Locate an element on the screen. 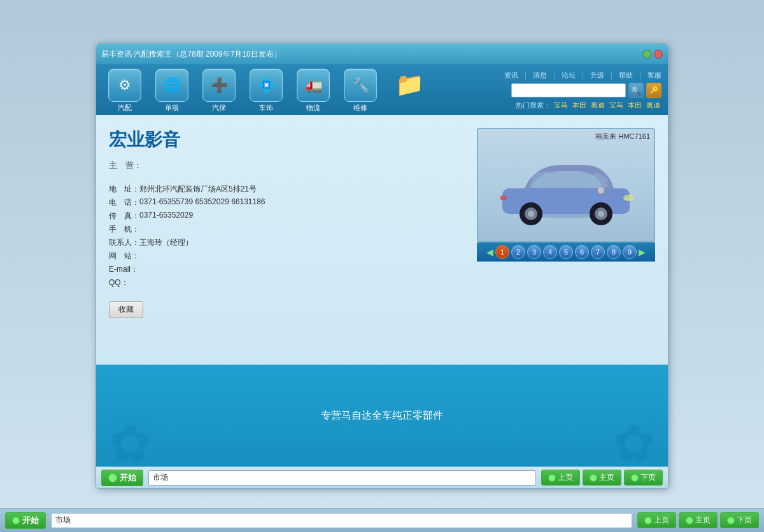 Image resolution: width=764 pixels, height=532 pixels. image-nav-btn-7: 7 is located at coordinates (598, 252).